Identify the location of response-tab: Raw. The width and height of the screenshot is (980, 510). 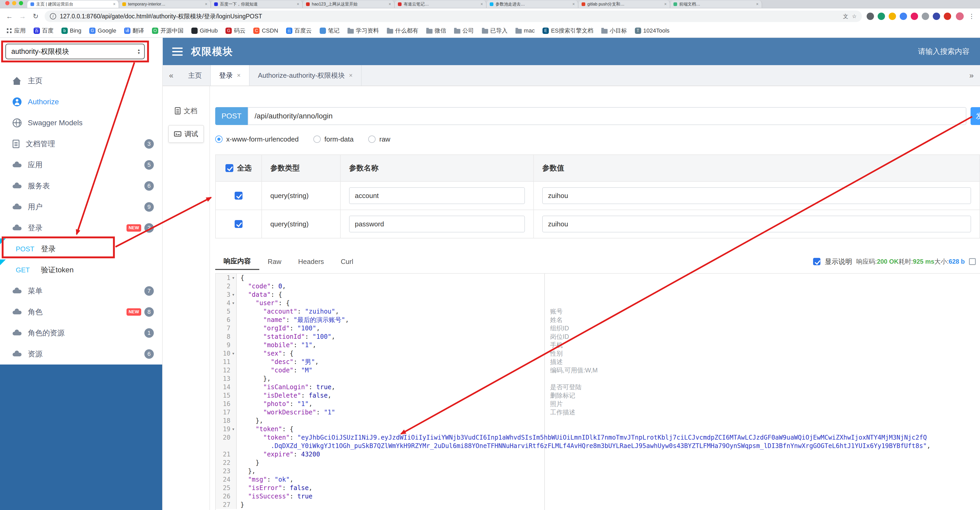
(275, 261).